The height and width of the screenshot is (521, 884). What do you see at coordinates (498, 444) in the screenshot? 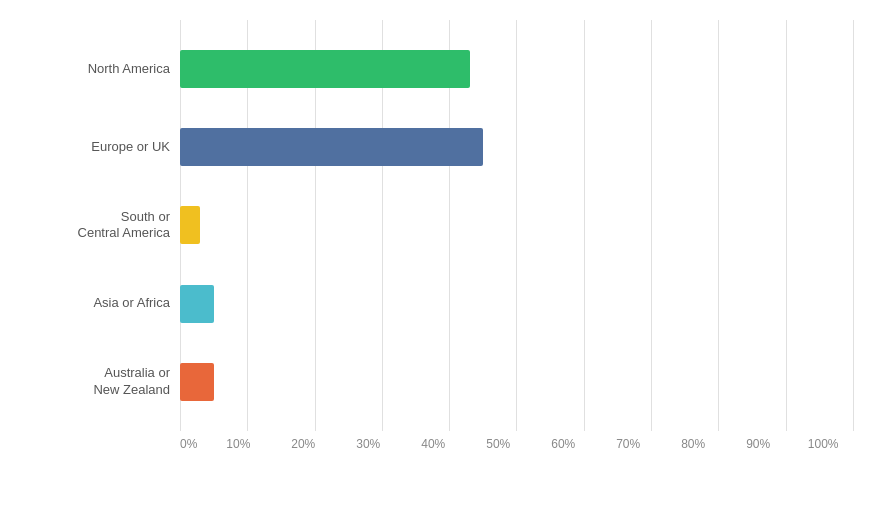
I see `x-axis-label: 50%` at bounding box center [498, 444].